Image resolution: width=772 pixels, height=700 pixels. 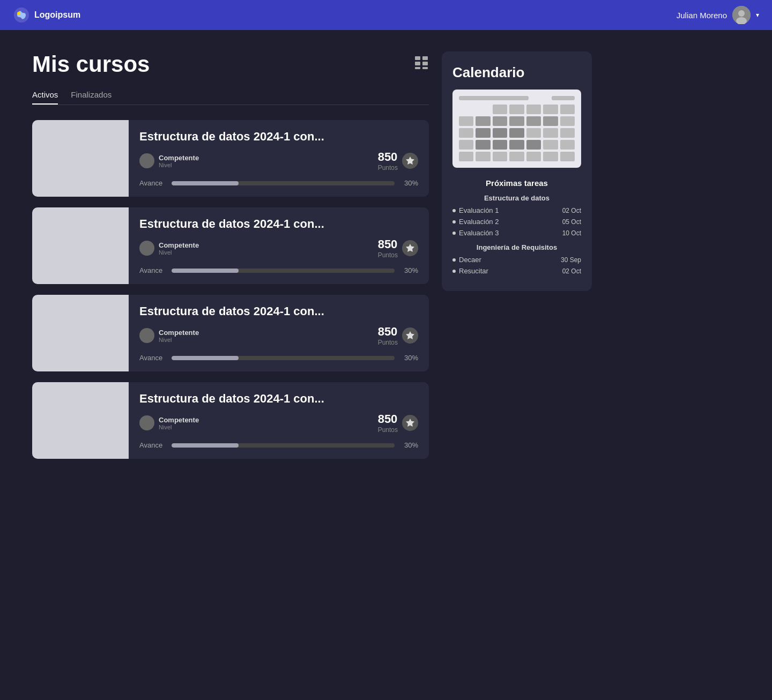 What do you see at coordinates (231, 98) in the screenshot?
I see `course-tabs: Activos Finalizados` at bounding box center [231, 98].